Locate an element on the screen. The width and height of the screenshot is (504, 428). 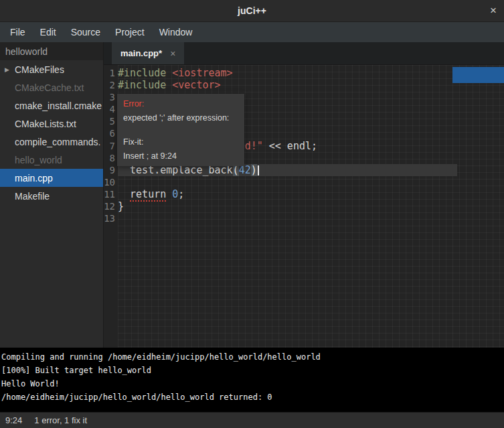
tree-item-makefile: Makefile is located at coordinates (52, 196).